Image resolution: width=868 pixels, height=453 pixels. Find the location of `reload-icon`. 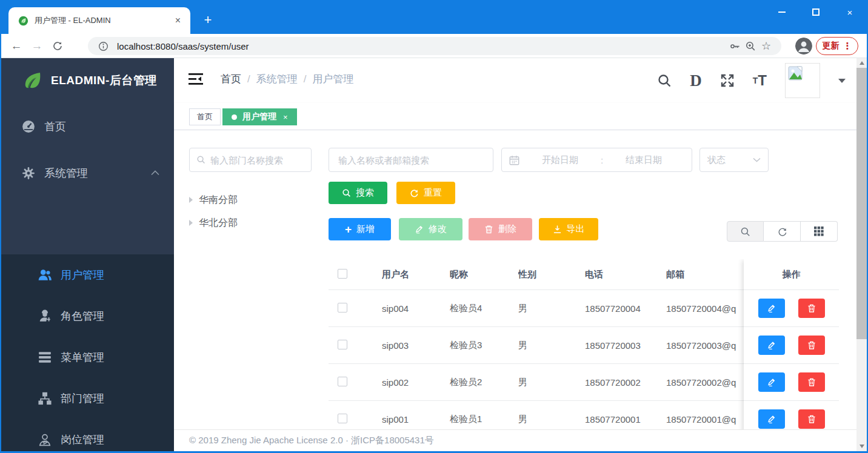

reload-icon is located at coordinates (58, 46).